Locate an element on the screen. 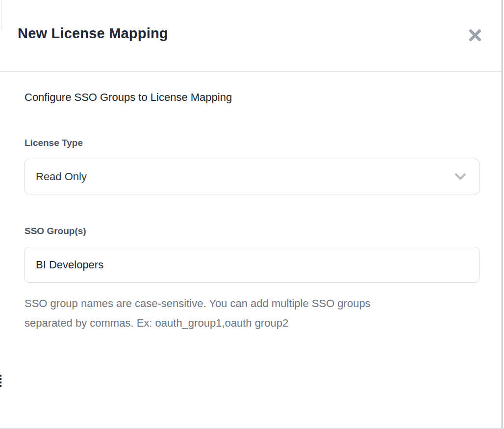  close-icon is located at coordinates (475, 35).